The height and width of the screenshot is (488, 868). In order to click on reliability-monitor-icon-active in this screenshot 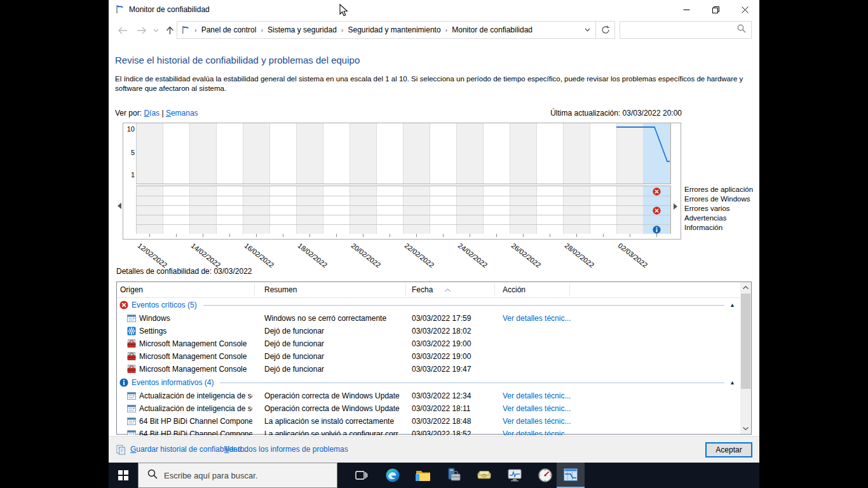, I will do `click(571, 475)`.